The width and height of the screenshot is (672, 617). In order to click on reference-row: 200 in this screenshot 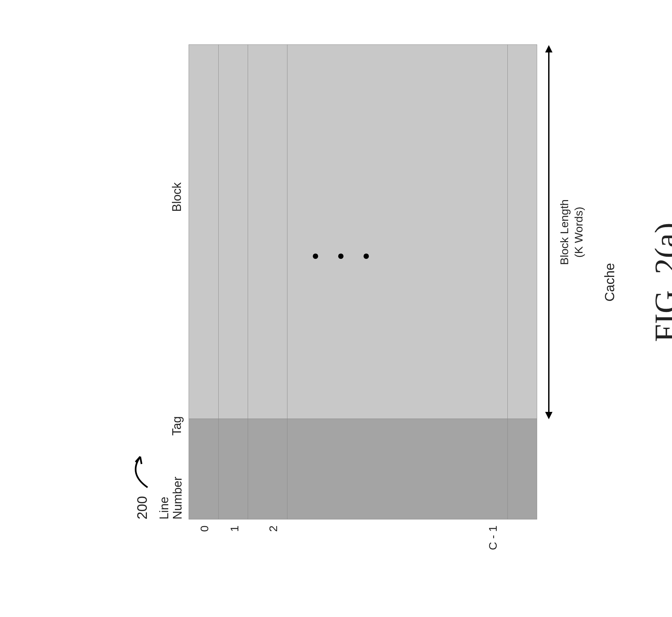, I will do `click(140, 269)`.